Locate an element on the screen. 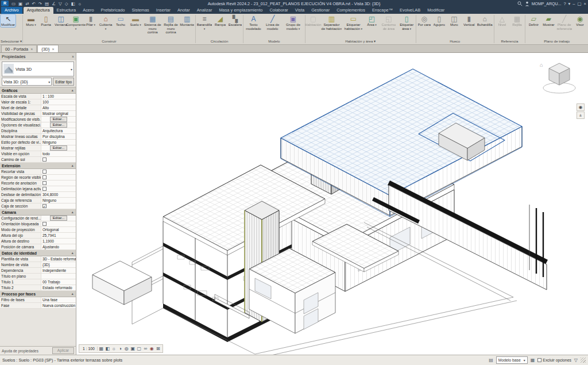 The image size is (588, 365). undo-icon: ↶ is located at coordinates (33, 3).